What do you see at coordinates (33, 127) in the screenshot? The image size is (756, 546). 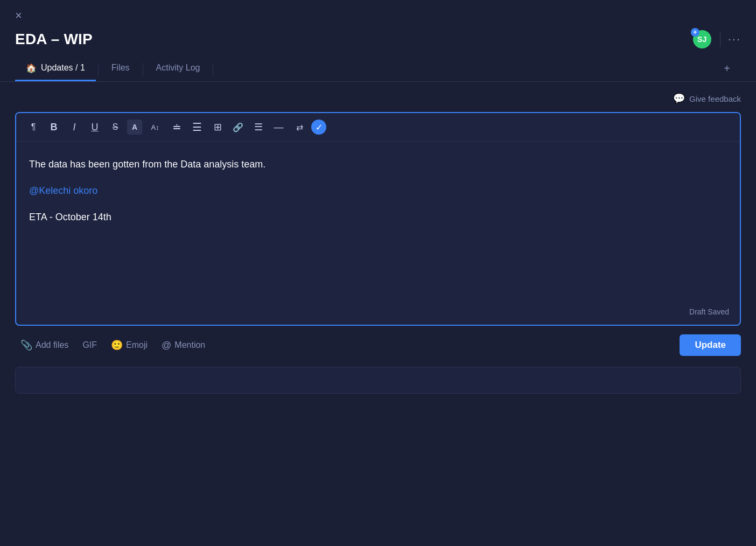 I see `paragraph-button: ¶` at bounding box center [33, 127].